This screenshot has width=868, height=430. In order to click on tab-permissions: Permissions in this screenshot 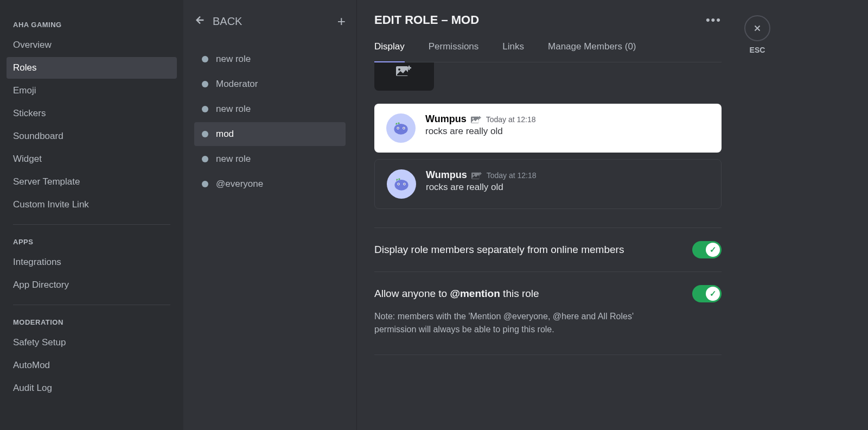, I will do `click(454, 52)`.